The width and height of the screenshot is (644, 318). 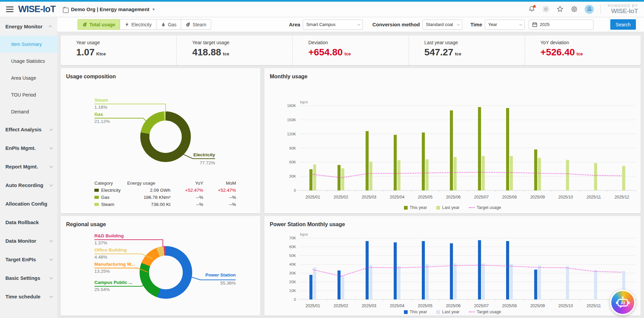 What do you see at coordinates (623, 302) in the screenshot?
I see `ai-assistant-button: AI` at bounding box center [623, 302].